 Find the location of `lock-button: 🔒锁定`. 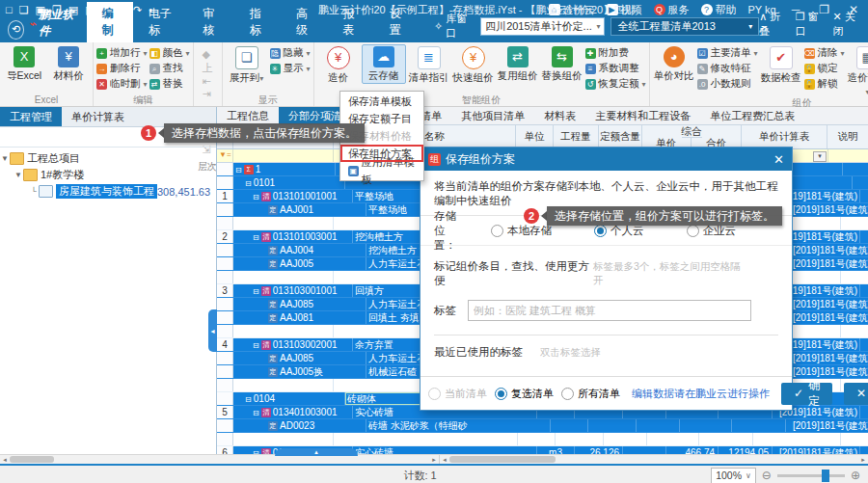

lock-button: 🔒锁定 is located at coordinates (825, 68).